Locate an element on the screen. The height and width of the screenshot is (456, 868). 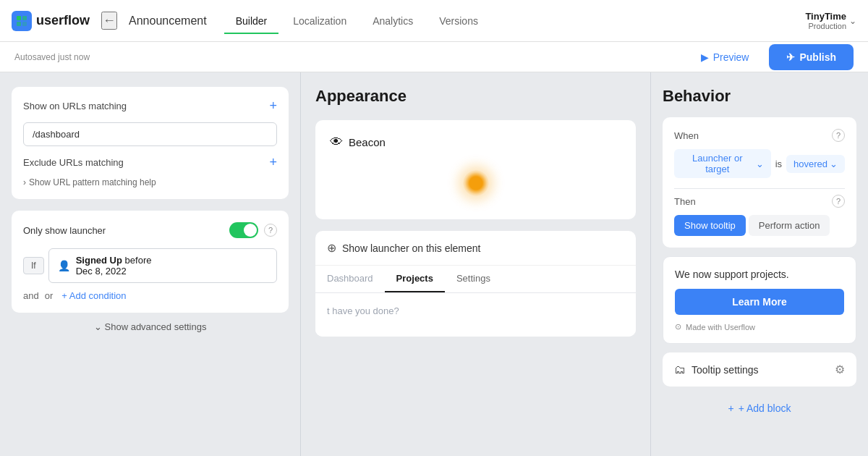
person-icon: 👤 is located at coordinates (64, 266).